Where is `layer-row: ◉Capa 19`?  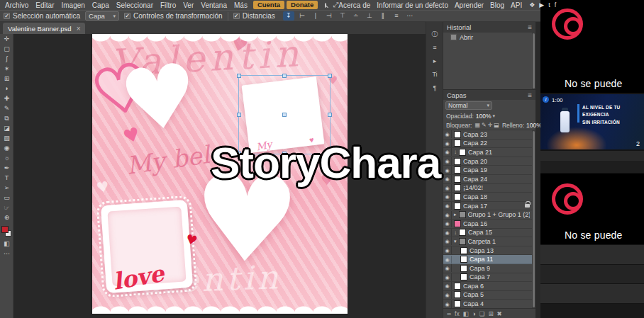
layer-row: ◉Capa 19 is located at coordinates (489, 170).